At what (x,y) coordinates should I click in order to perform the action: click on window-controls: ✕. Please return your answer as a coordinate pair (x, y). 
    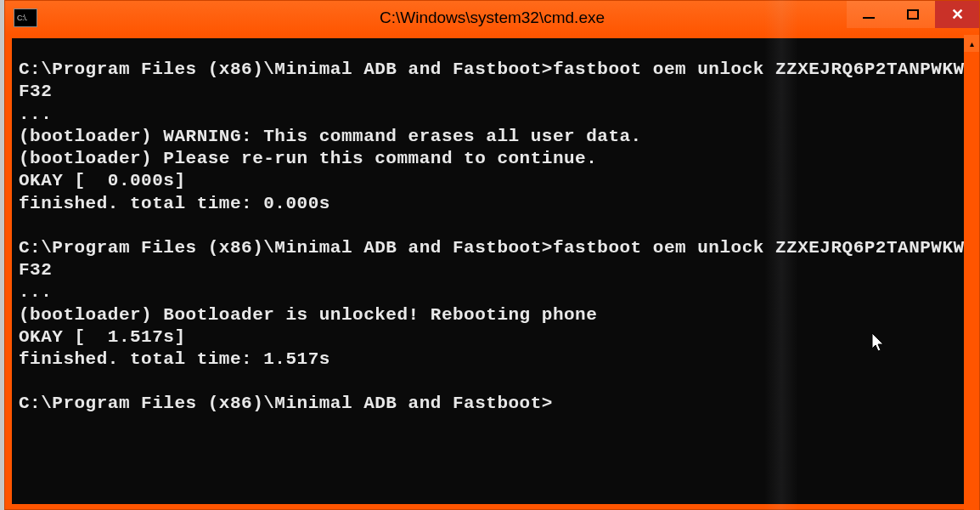
    Looking at the image, I should click on (913, 14).